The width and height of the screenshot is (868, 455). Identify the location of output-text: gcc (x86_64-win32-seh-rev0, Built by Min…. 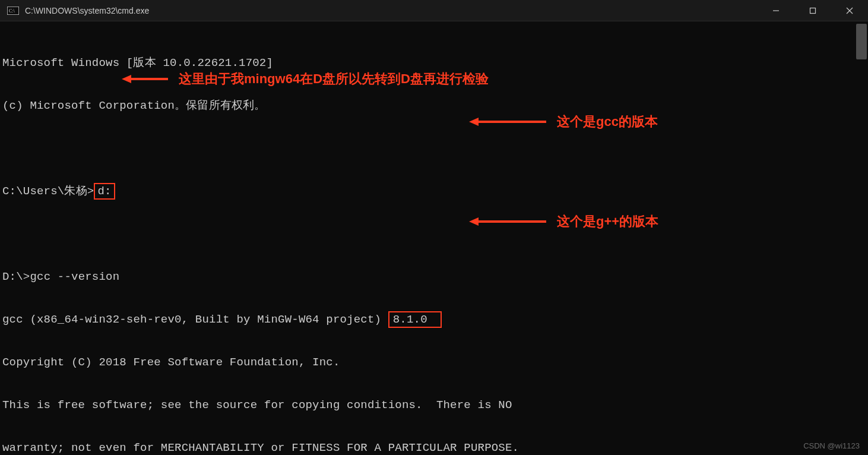
(195, 320).